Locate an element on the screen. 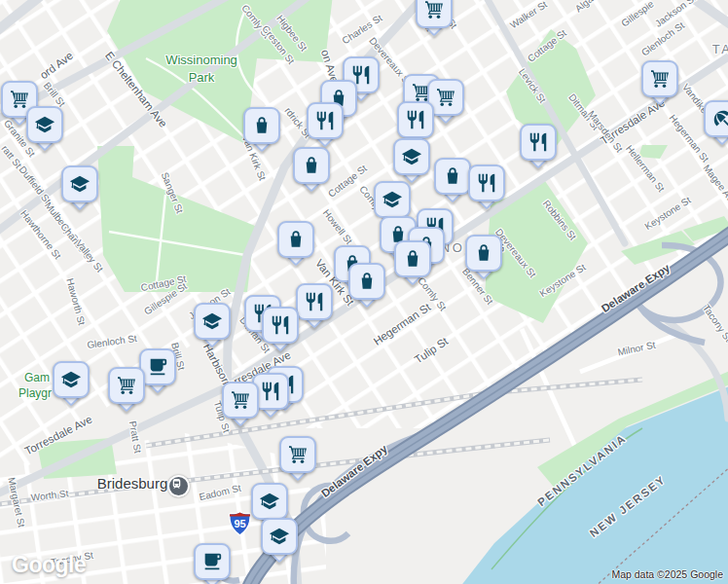 This screenshot has height=584, width=728. map-attribution: Map data ©2025 Google is located at coordinates (668, 574).